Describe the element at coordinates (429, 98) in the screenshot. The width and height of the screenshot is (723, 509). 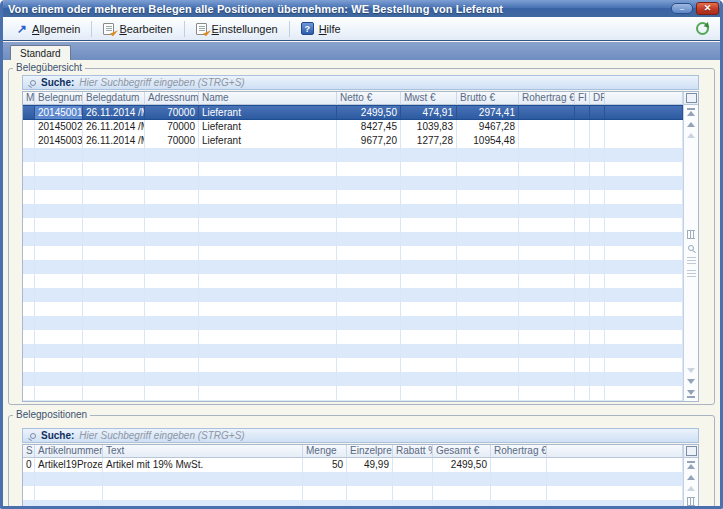
I see `column-header-mwst: Mwst €` at that location.